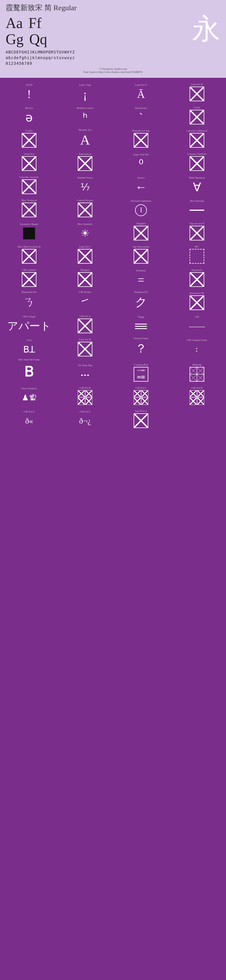 This screenshot has width=226, height=980. Describe the element at coordinates (29, 302) in the screenshot. I see `glyph-bopomofoext: ㄋ` at that location.